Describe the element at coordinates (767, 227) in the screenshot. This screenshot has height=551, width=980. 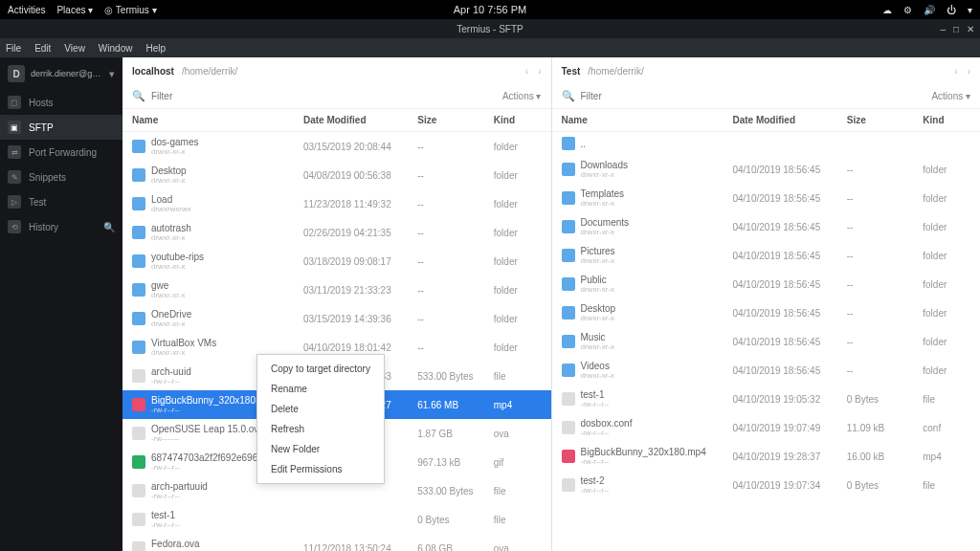
I see `file-row: Documents drwxr-xr-x 04/10/2019 18:56:45…` at that location.